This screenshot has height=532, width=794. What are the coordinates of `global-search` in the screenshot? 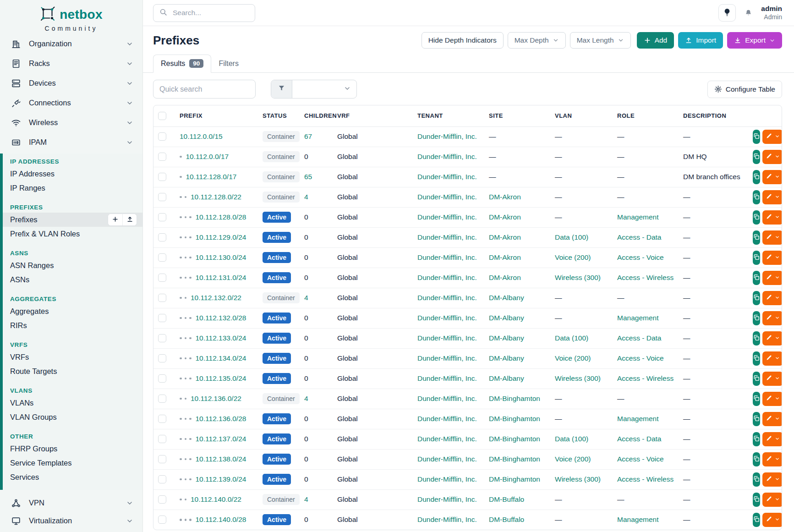 It's located at (204, 13).